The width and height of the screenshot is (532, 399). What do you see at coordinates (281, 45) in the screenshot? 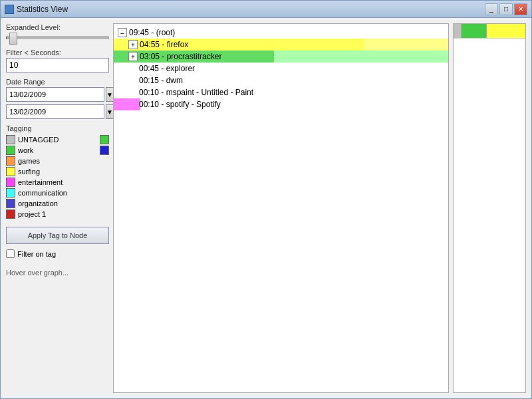
I see `tree-item-firefox: + 04:55 - firefox` at bounding box center [281, 45].